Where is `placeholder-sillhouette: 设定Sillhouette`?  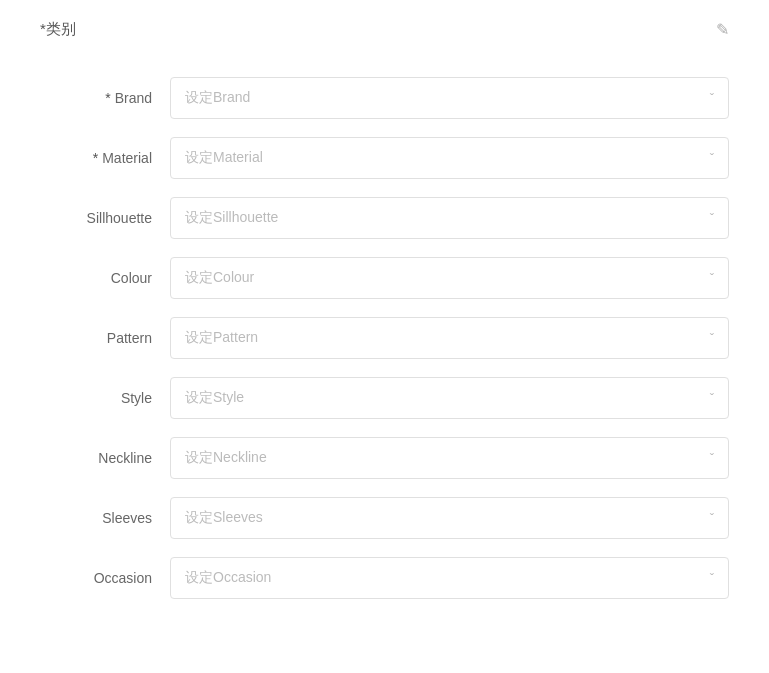 placeholder-sillhouette: 设定Sillhouette is located at coordinates (232, 218).